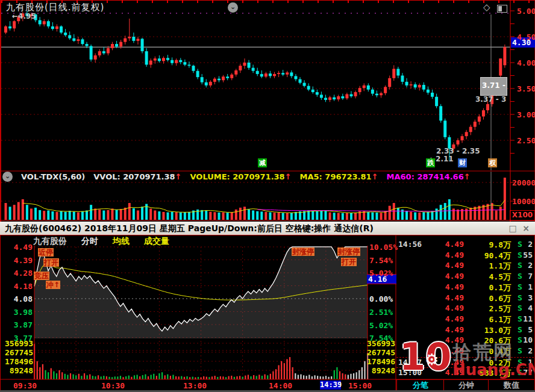 Image resolution: width=535 pixels, height=392 pixels. Describe the element at coordinates (17, 312) in the screenshot. I see `intraday-price-label: 3.98` at that location.